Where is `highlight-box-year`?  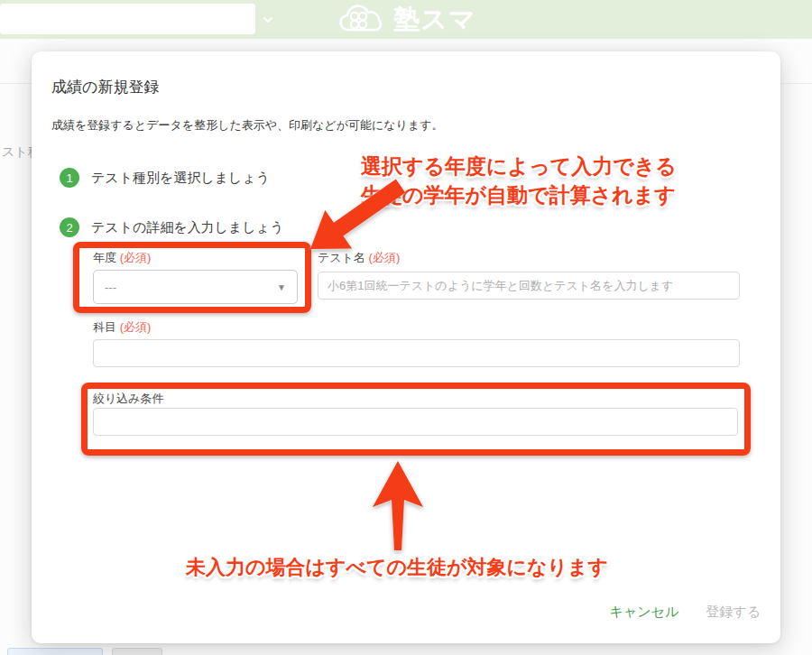
highlight-box-year is located at coordinates (192, 278).